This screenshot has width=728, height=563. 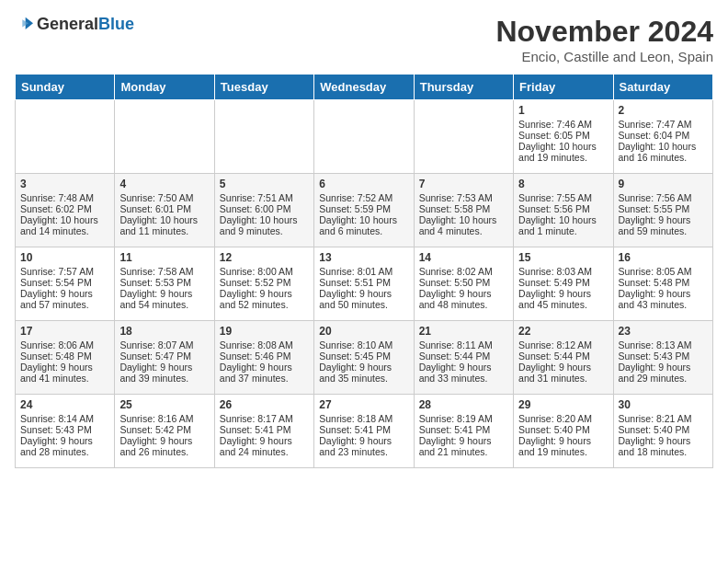 What do you see at coordinates (463, 209) in the screenshot?
I see `day-info: Sunset: 5:58 PM` at bounding box center [463, 209].